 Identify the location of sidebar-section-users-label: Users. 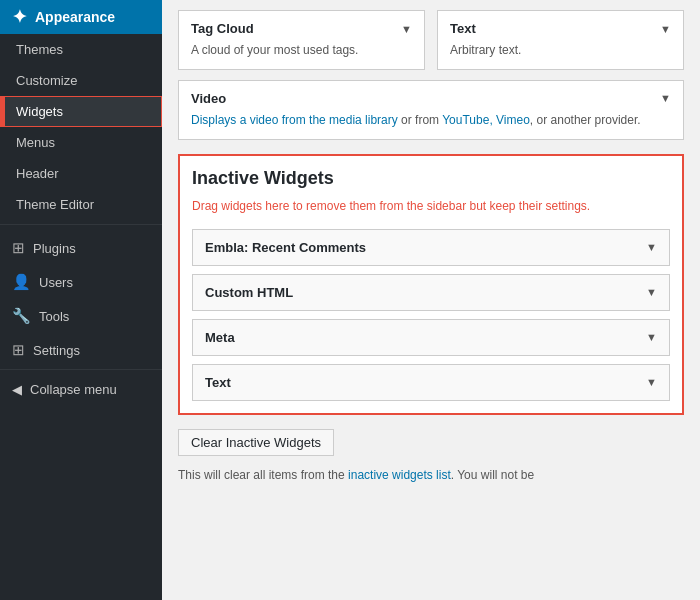
(56, 282).